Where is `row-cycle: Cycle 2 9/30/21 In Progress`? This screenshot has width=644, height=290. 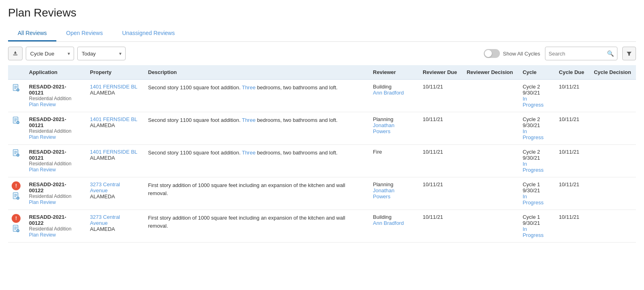 row-cycle: Cycle 2 9/30/21 In Progress is located at coordinates (536, 96).